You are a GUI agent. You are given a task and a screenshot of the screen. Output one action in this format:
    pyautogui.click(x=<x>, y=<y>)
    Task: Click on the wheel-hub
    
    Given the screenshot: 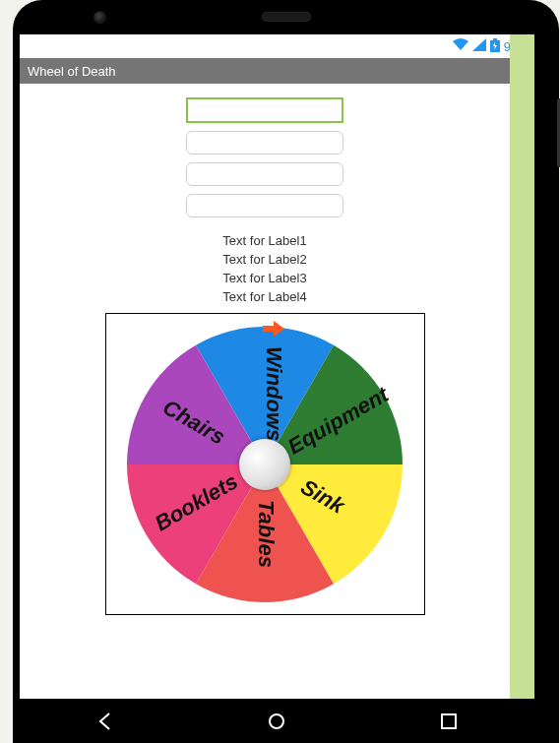 What is the action you would take?
    pyautogui.click(x=265, y=464)
    